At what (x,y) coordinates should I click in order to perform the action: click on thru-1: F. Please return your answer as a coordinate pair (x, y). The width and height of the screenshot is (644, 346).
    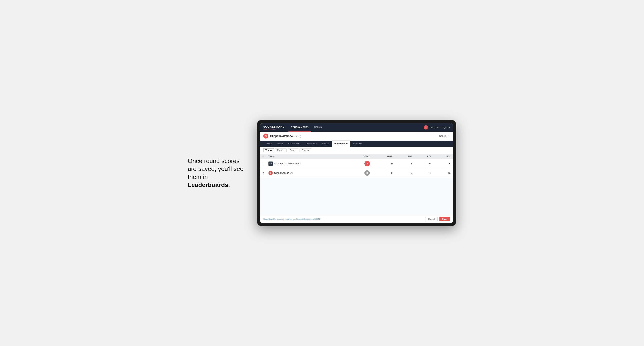
    Looking at the image, I should click on (384, 164).